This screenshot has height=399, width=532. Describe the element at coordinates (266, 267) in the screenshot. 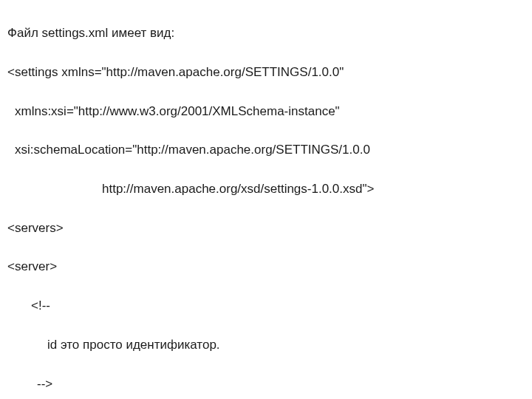

I see `xml-line-server-open: <server>` at that location.